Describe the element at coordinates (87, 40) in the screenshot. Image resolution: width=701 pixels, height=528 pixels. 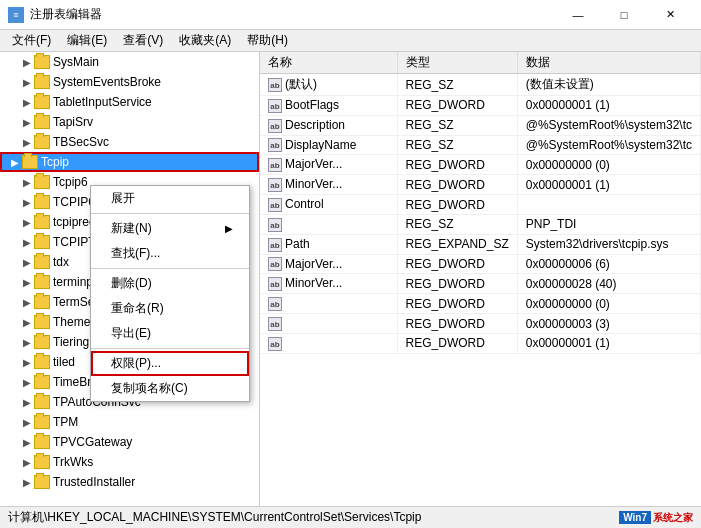
I see `menu-edit: 编辑(E)` at that location.